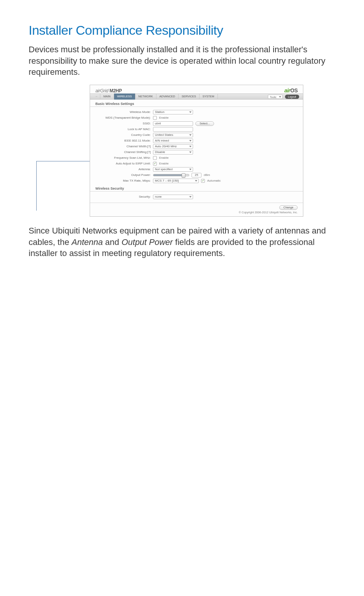 Image resolution: width=364 pixels, height=596 pixels. I want to click on toolbar-right: Tools: Logout, so click(283, 97).